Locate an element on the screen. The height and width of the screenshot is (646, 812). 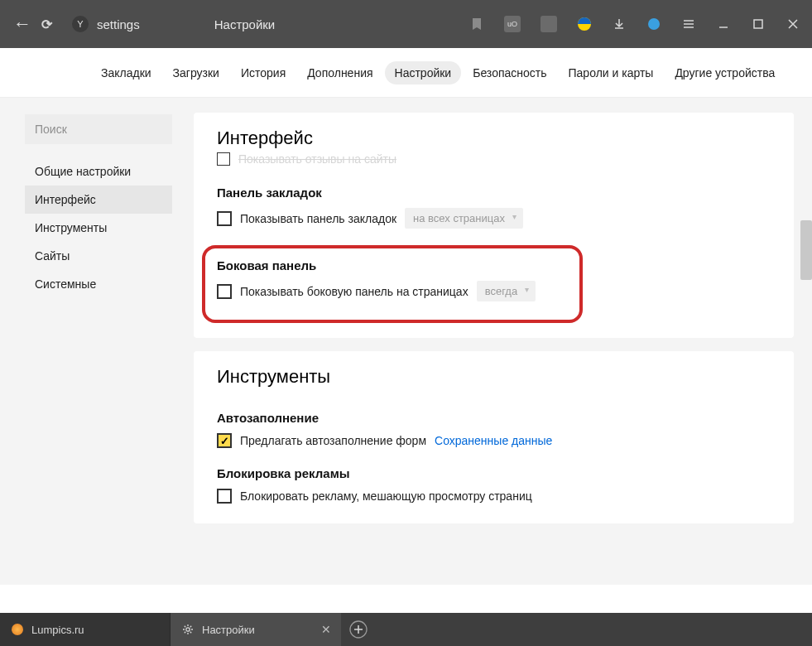
label-show-bookmarks: Показывать панель закладок is located at coordinates (318, 219).